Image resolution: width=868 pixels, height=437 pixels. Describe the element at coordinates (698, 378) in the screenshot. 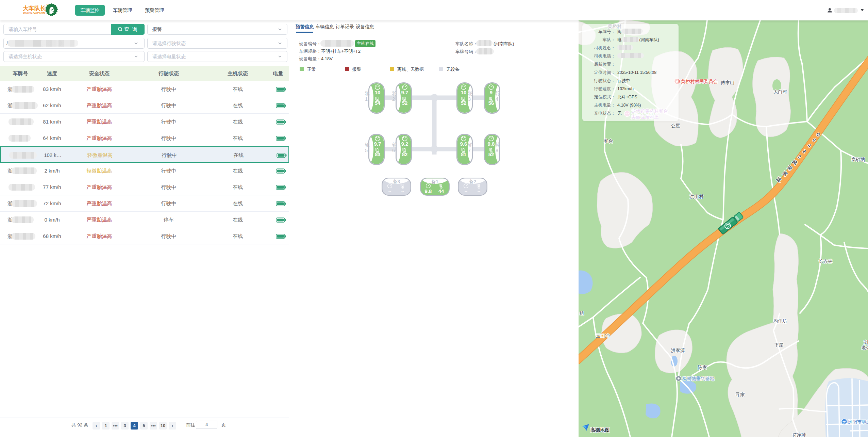

I see `svg-text: 枫树塘垂钓基地` at that location.